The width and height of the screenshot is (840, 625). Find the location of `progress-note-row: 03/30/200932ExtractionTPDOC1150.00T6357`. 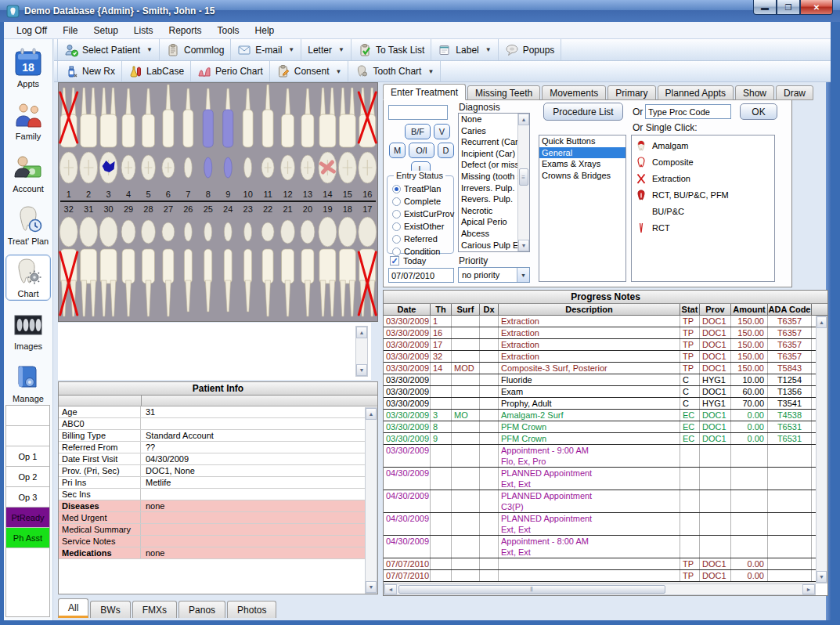

progress-note-row: 03/30/200932ExtractionTPDOC1150.00T6357 is located at coordinates (600, 357).